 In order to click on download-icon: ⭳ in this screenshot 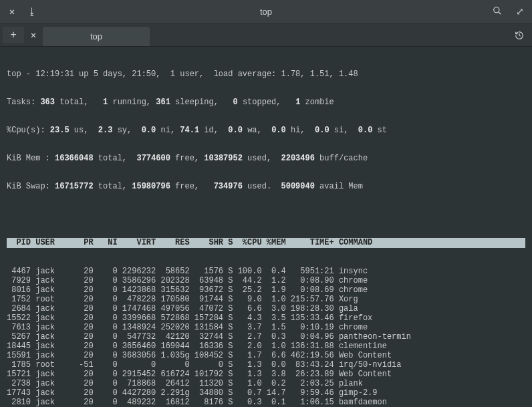, I will do `click(32, 12)`.